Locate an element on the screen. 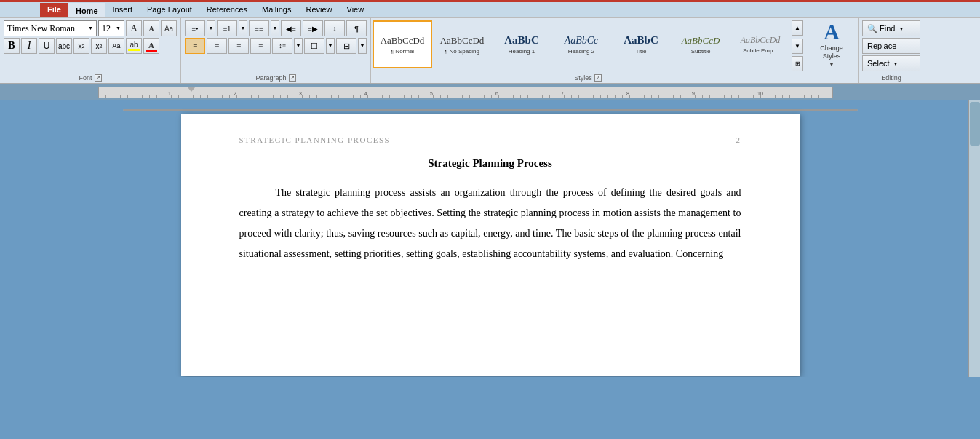 This screenshot has height=439, width=980. page-number: 2 is located at coordinates (739, 140).